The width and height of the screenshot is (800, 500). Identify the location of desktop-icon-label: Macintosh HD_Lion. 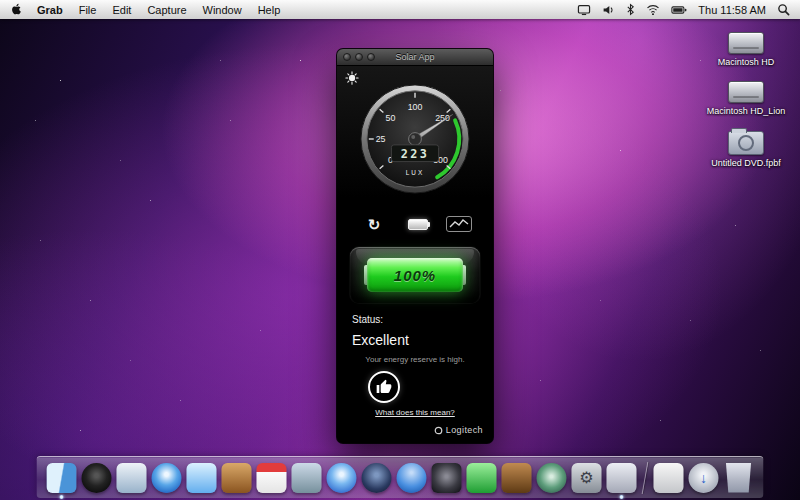
(746, 111).